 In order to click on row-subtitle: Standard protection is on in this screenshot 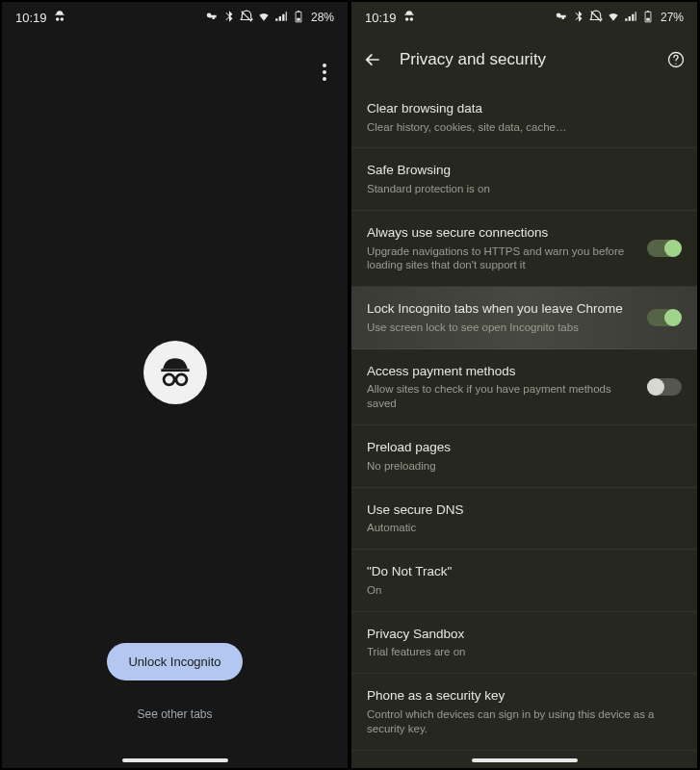, I will do `click(524, 189)`.